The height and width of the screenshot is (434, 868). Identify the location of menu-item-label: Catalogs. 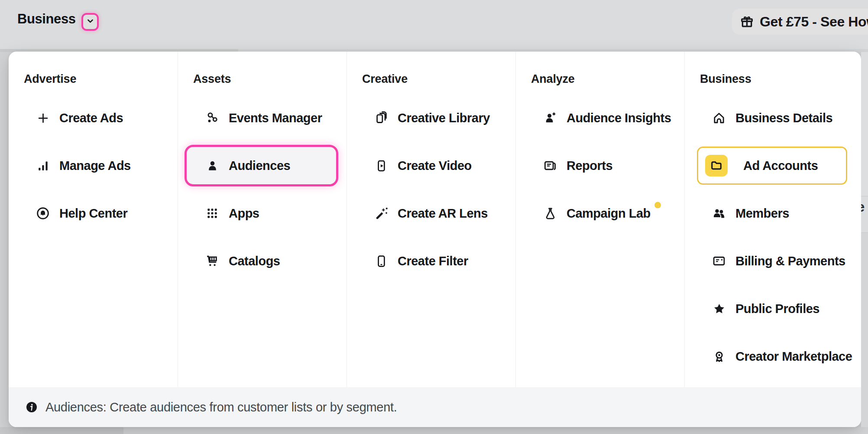
(254, 261).